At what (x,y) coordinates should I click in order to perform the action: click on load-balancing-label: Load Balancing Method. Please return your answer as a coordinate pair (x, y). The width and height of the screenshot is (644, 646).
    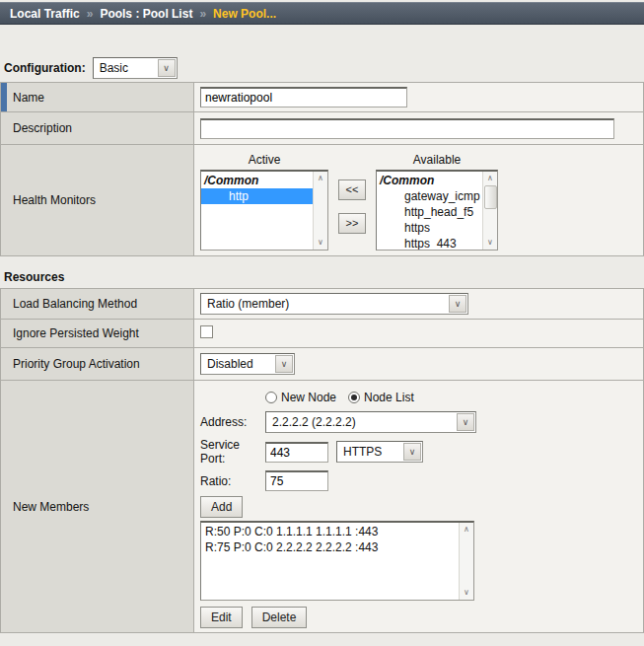
    Looking at the image, I should click on (75, 304).